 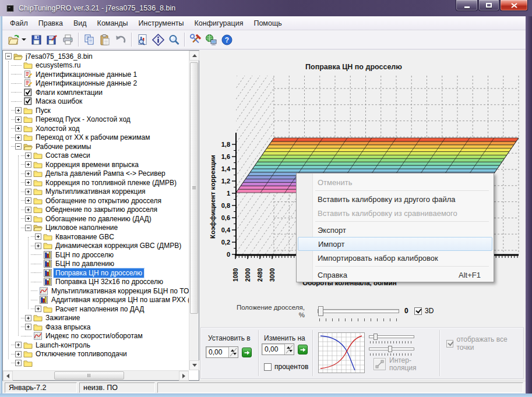 I want to click on scroll-down-button, so click(x=195, y=366).